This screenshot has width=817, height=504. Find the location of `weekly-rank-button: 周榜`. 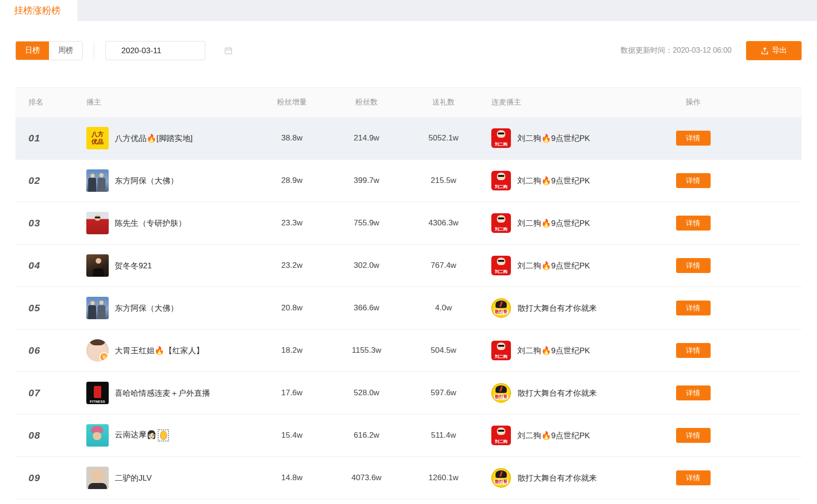

weekly-rank-button: 周榜 is located at coordinates (65, 50).